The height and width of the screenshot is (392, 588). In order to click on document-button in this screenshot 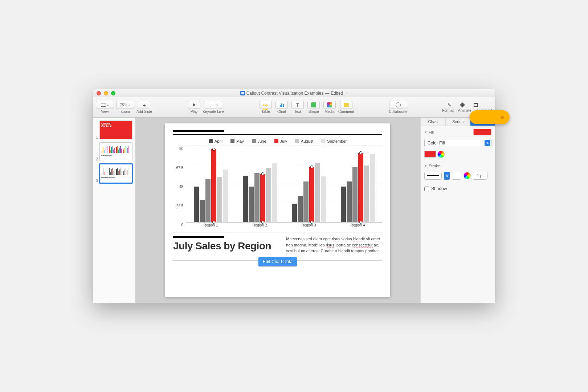, I will do `click(480, 105)`.